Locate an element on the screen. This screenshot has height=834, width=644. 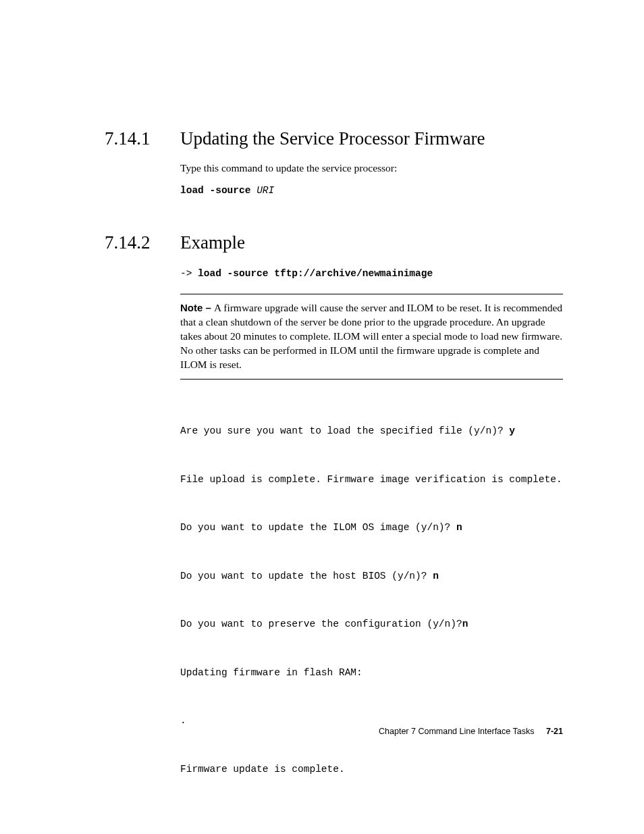
prompt-text: Do you want to update the ILOM OS image … is located at coordinates (319, 527).